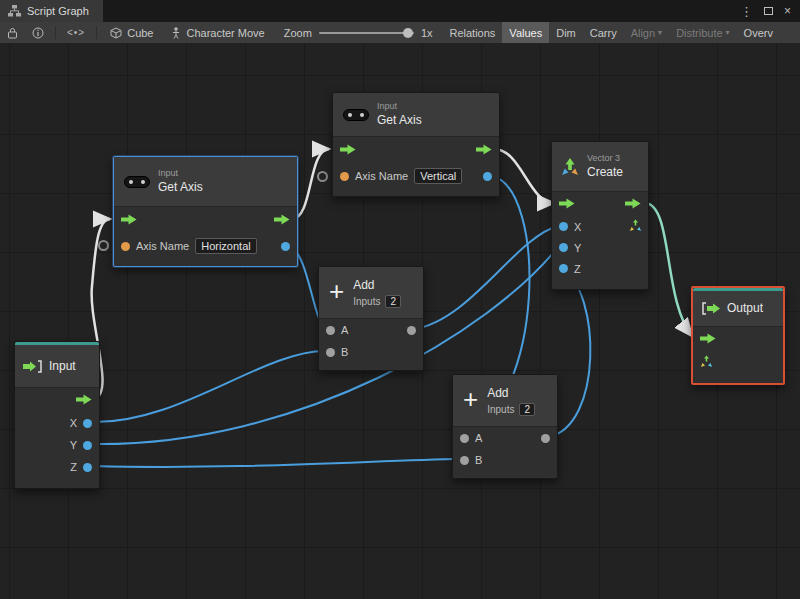 This screenshot has height=599, width=800. What do you see at coordinates (473, 33) in the screenshot?
I see `relations-button-label: Relations` at bounding box center [473, 33].